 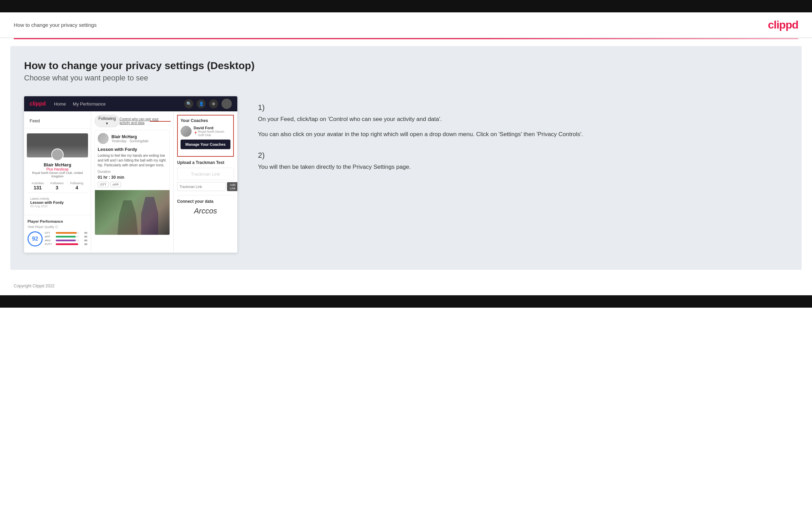 I want to click on connect-data-section: Connect your data Arccos, so click(x=206, y=206).